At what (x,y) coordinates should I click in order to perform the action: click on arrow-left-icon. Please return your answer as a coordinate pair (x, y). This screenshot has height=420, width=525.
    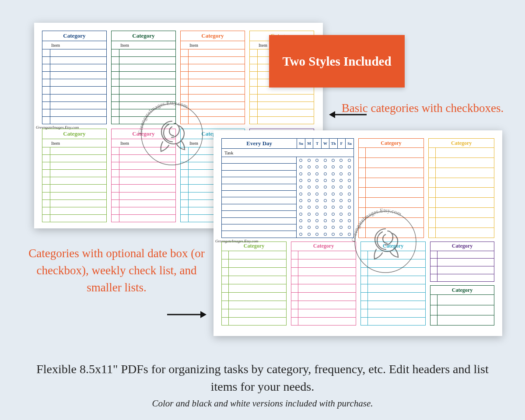
    Looking at the image, I should click on (348, 116).